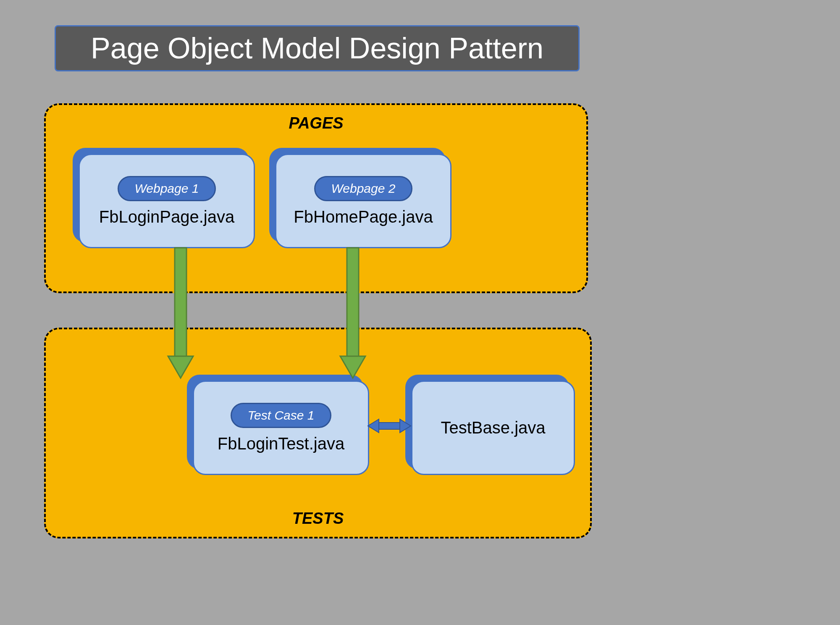  What do you see at coordinates (363, 201) in the screenshot?
I see `card-fbhome-page: Webpage 2 FbHomePage.java` at bounding box center [363, 201].